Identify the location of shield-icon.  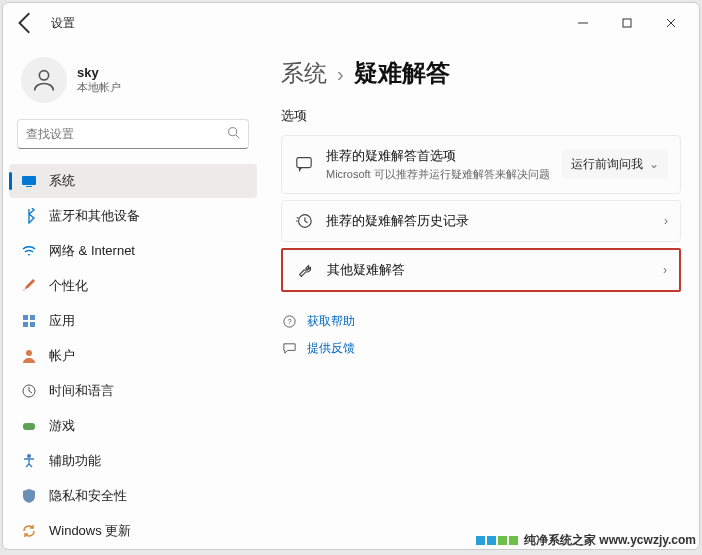
(29, 496).